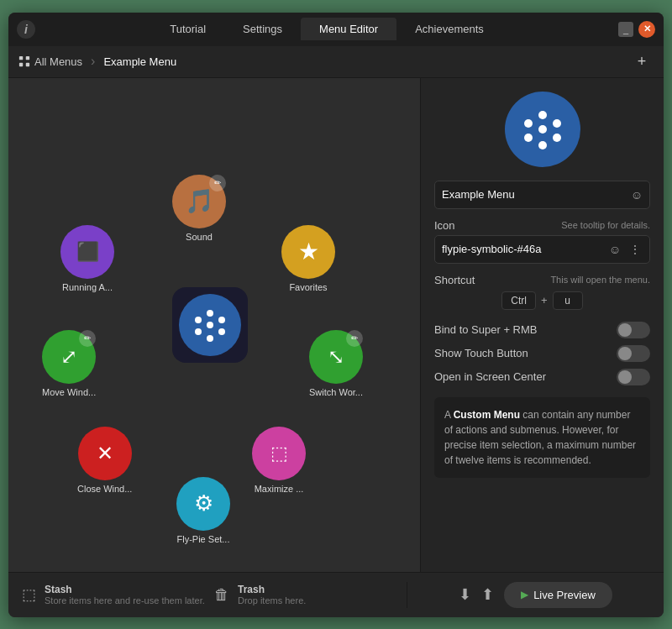 This screenshot has height=629, width=672. What do you see at coordinates (104, 489) in the screenshot?
I see `close-wind-label: Close Wind...` at bounding box center [104, 489].